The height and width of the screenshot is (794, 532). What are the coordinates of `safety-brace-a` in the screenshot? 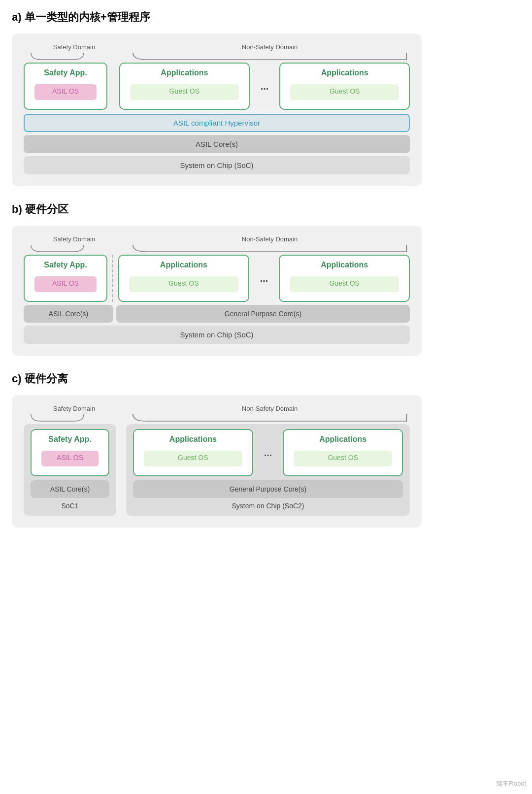 It's located at (74, 56).